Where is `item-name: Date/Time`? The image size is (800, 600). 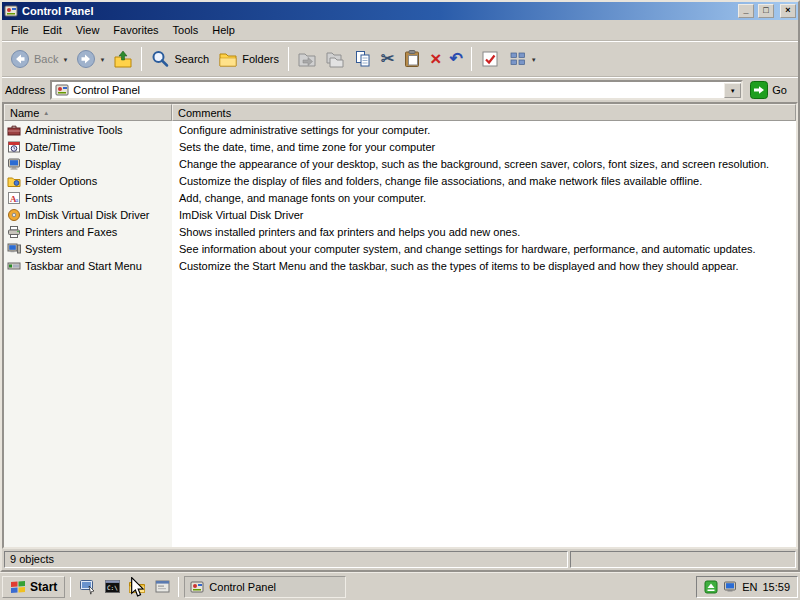
item-name: Date/Time is located at coordinates (50, 147).